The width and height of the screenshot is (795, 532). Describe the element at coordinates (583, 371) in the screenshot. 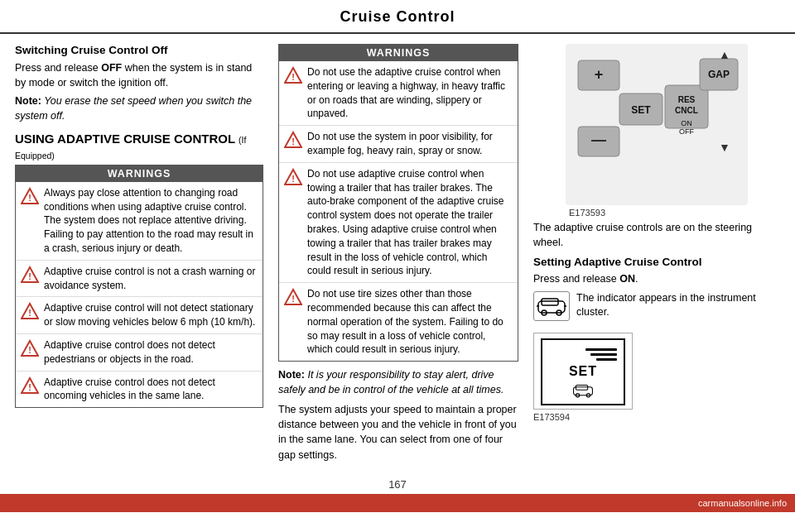

I see `set-label: SET` at that location.